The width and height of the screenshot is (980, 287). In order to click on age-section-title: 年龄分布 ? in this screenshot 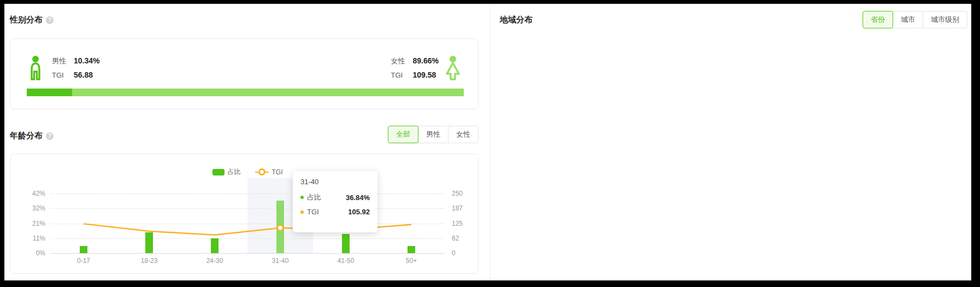, I will do `click(32, 136)`.